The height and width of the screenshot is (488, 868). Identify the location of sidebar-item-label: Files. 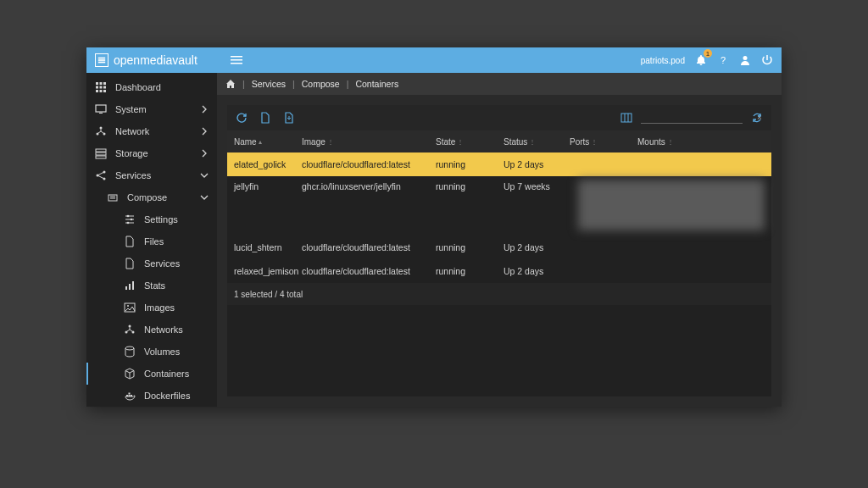
(176, 241).